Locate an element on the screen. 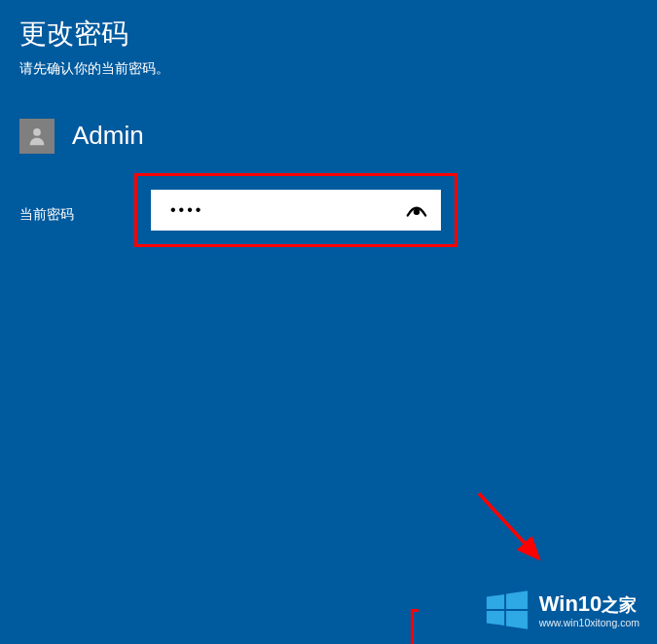 This screenshot has width=657, height=644. current-password-row: 当前密码 is located at coordinates (329, 210).